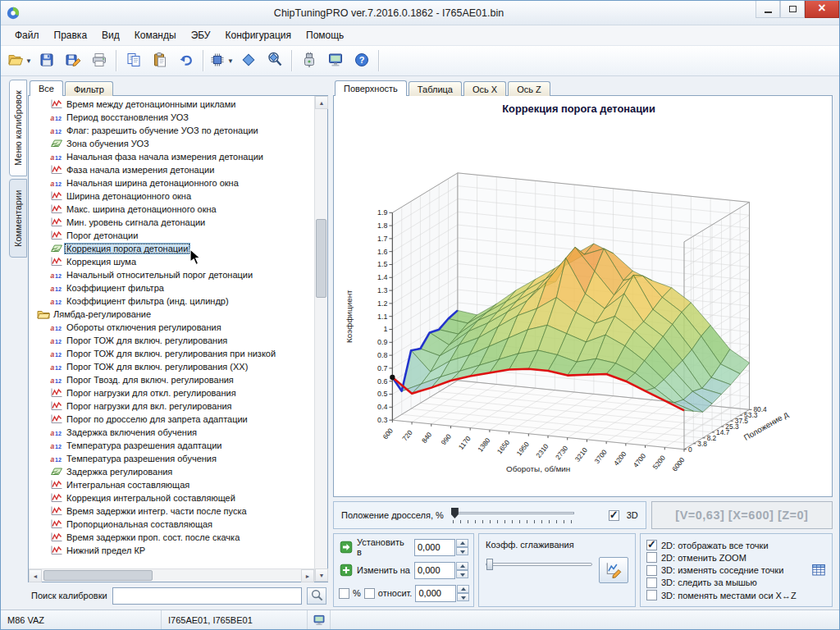  Describe the element at coordinates (73, 61) in the screenshot. I see `toolbar-save-edit-button` at that location.